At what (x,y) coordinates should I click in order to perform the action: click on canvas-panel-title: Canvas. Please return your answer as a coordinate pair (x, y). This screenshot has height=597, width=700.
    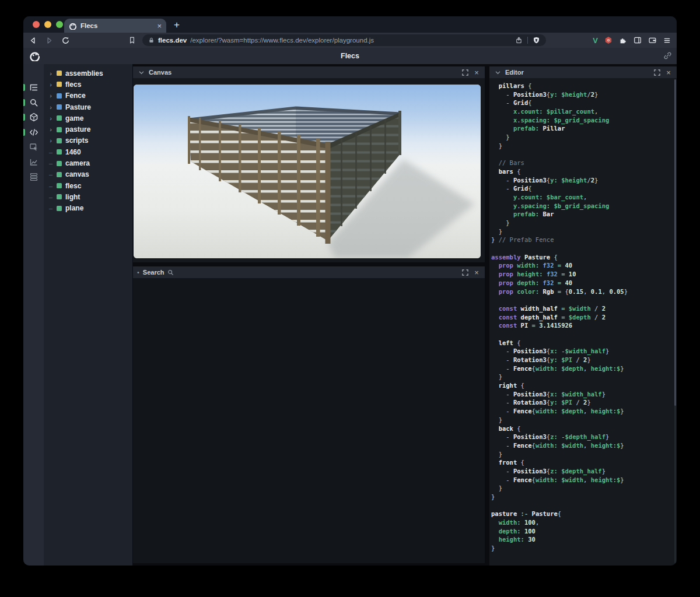
    Looking at the image, I should click on (160, 72).